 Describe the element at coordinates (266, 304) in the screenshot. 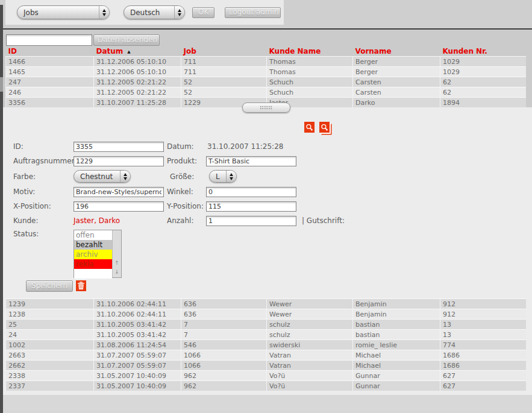

I see `table-row: 123931.10.2006 02:44:11636WewerBenjamin9…` at that location.